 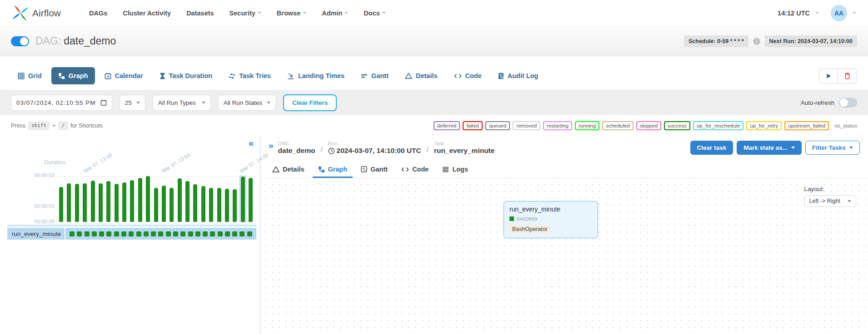 I want to click on breadcrumb-run: Run 2024-03-07, 14:10:00 UTC, so click(x=374, y=148).